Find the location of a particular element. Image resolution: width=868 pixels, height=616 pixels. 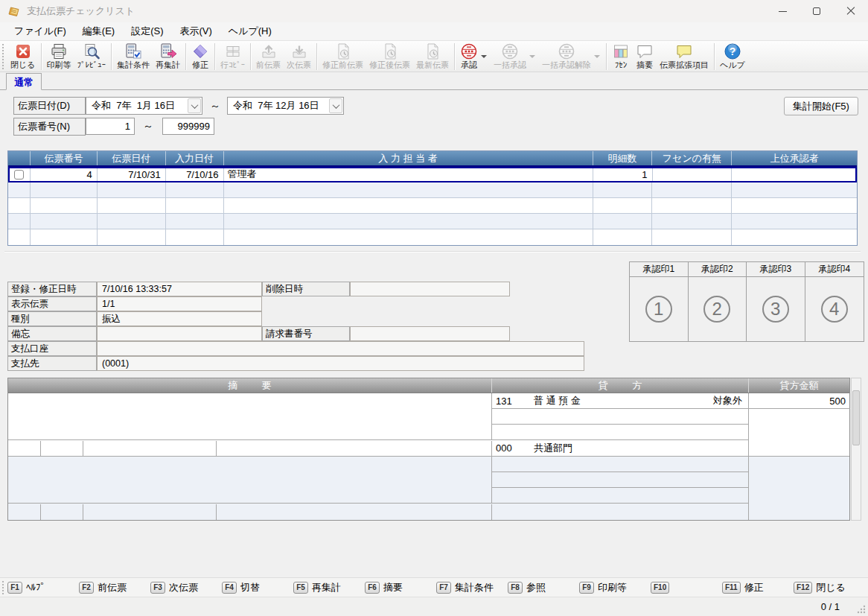

fkey-f4: F4切替 is located at coordinates (258, 588).